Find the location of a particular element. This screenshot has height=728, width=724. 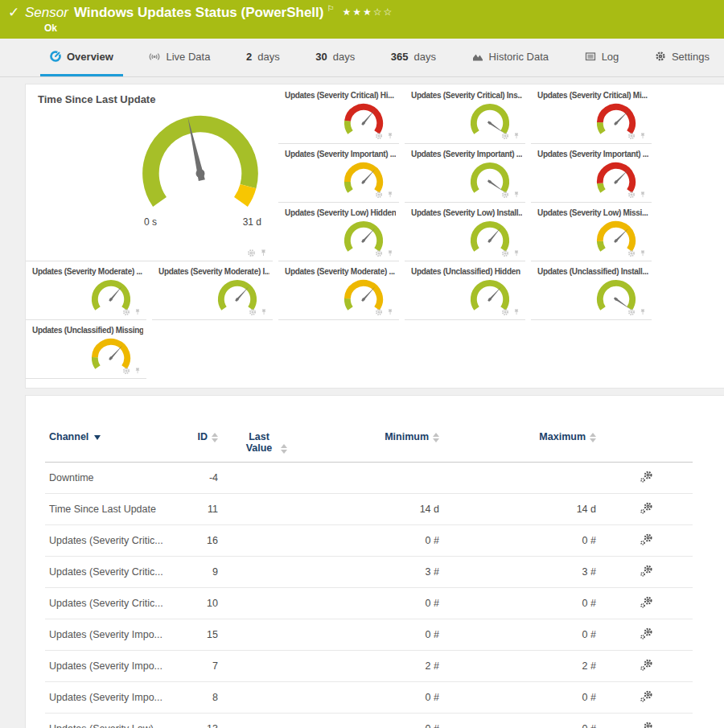

small-gauge-cell: Updates (Severity Critical) Mi... is located at coordinates (591, 114).